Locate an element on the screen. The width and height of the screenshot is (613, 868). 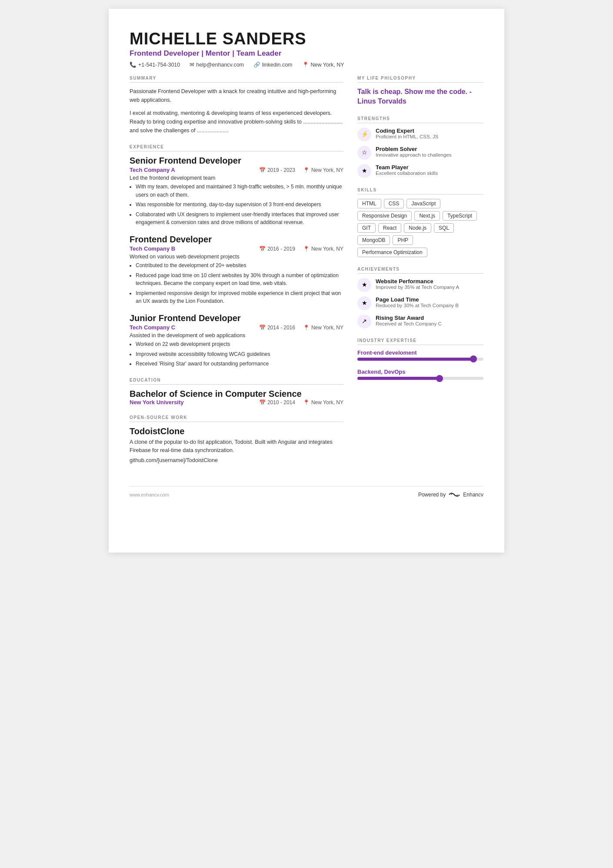
achievement-2-name: Page Load Time is located at coordinates (417, 299).